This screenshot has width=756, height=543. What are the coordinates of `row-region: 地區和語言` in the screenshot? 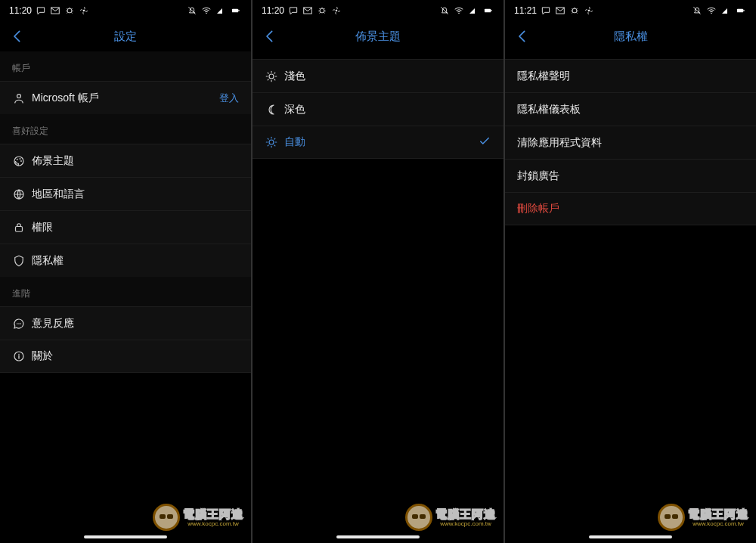 It's located at (125, 194).